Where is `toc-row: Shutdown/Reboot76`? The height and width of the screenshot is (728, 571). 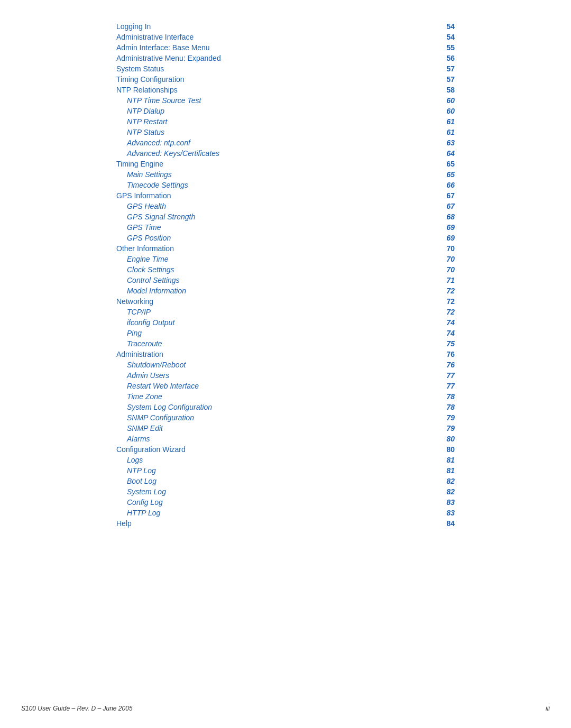 toc-row: Shutdown/Reboot76 is located at coordinates (286, 365).